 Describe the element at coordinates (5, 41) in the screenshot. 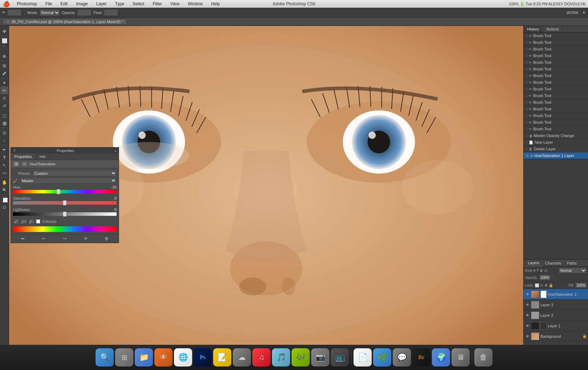

I see `marquee-tool: ⬜` at that location.